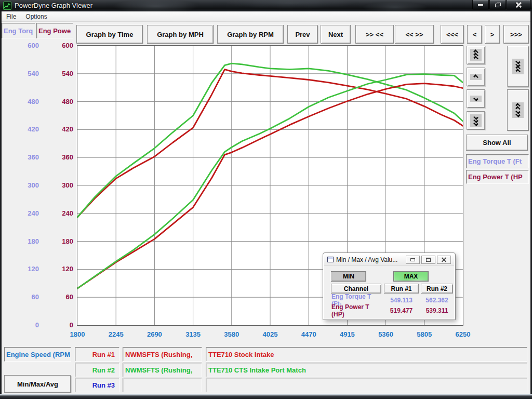 Image resolution: width=532 pixels, height=399 pixels. What do you see at coordinates (496, 177) in the screenshot?
I see `power-axis-channel-label: Eng Power T (HP` at bounding box center [496, 177].